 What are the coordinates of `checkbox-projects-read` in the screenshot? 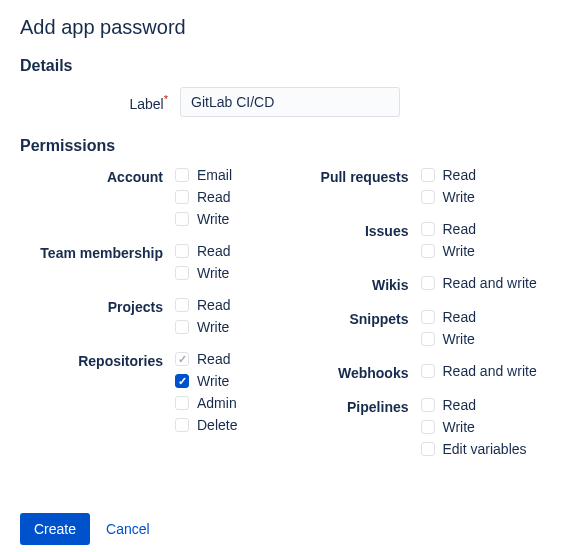 It's located at (182, 305).